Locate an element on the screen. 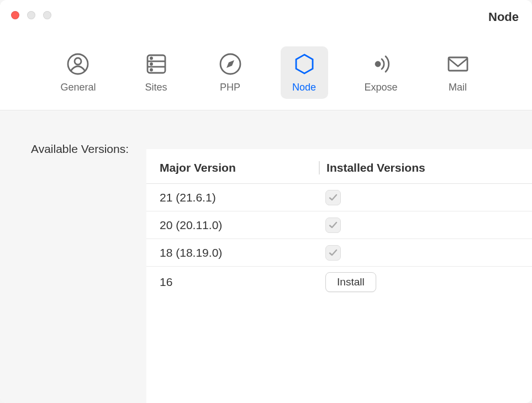  user-circle-icon is located at coordinates (78, 64).